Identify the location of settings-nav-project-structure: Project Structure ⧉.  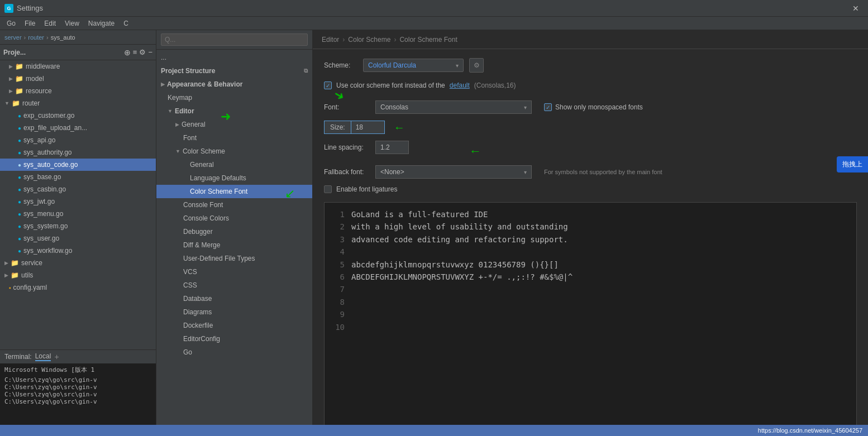
(235, 71).